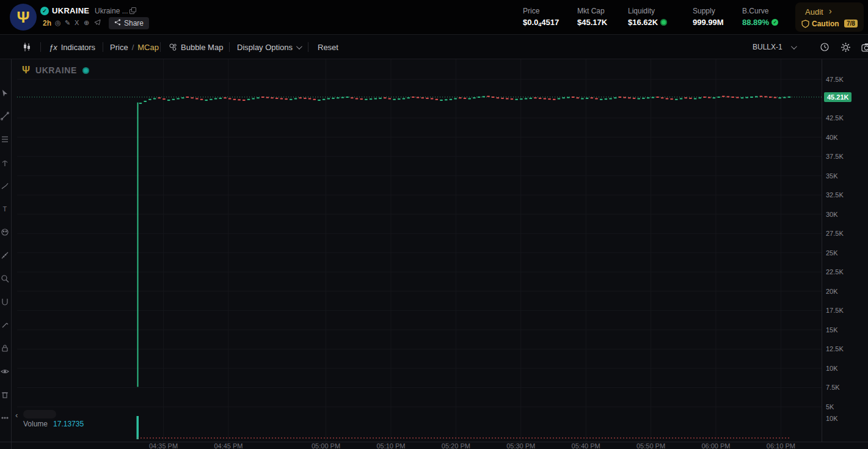 The height and width of the screenshot is (449, 868). I want to click on stat-liquidity-label: Liquidity, so click(641, 11).